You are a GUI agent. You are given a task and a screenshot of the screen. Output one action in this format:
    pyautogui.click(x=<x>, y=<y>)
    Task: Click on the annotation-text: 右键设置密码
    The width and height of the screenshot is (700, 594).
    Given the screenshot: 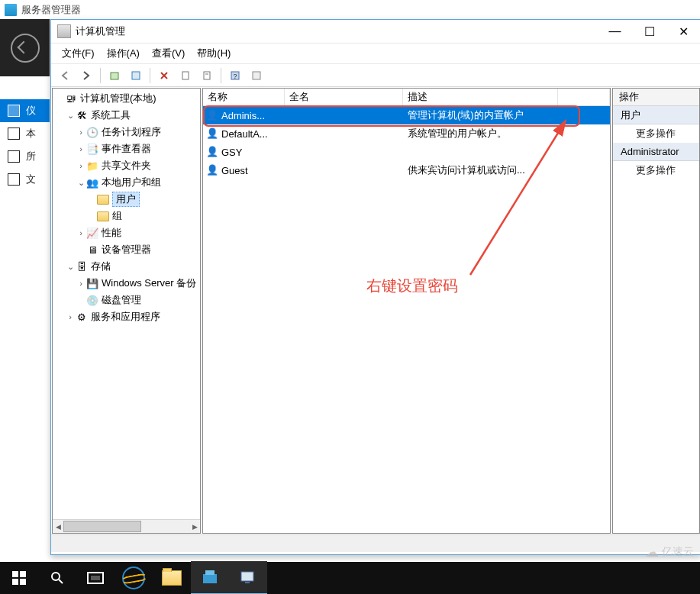 What is the action you would take?
    pyautogui.click(x=412, y=286)
    